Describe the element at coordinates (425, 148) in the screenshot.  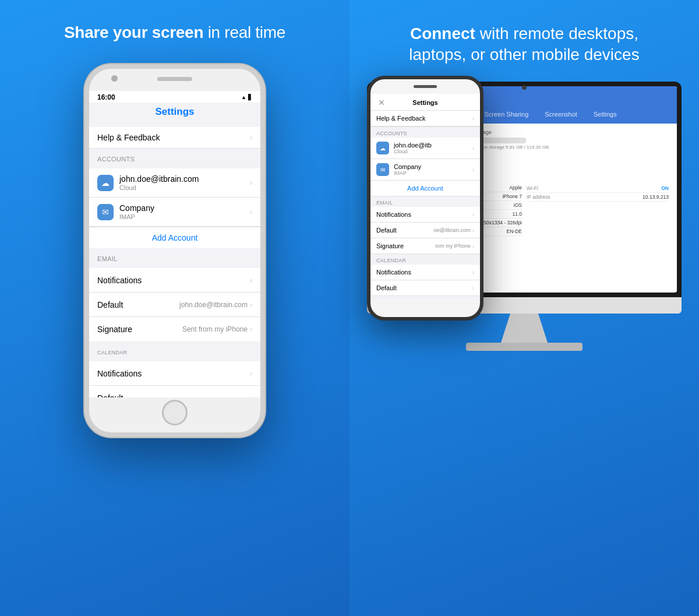
I see `overlay-account-cloud: ☁ john.doe@itb Cloud ›` at that location.